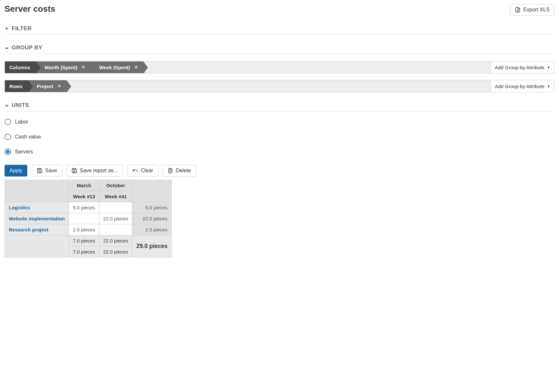  What do you see at coordinates (59, 86) in the screenshot?
I see `remove-row-project-icon: ×` at bounding box center [59, 86].